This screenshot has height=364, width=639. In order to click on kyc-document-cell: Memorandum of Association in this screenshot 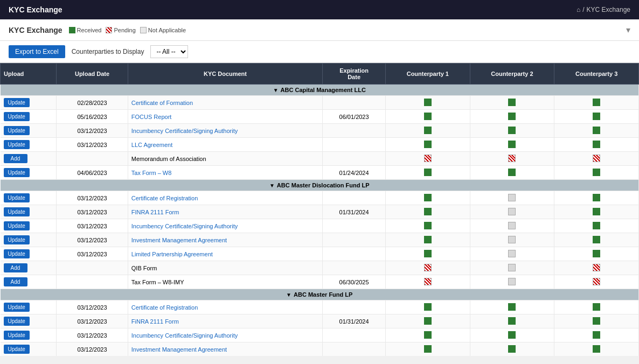, I will do `click(225, 159)`.